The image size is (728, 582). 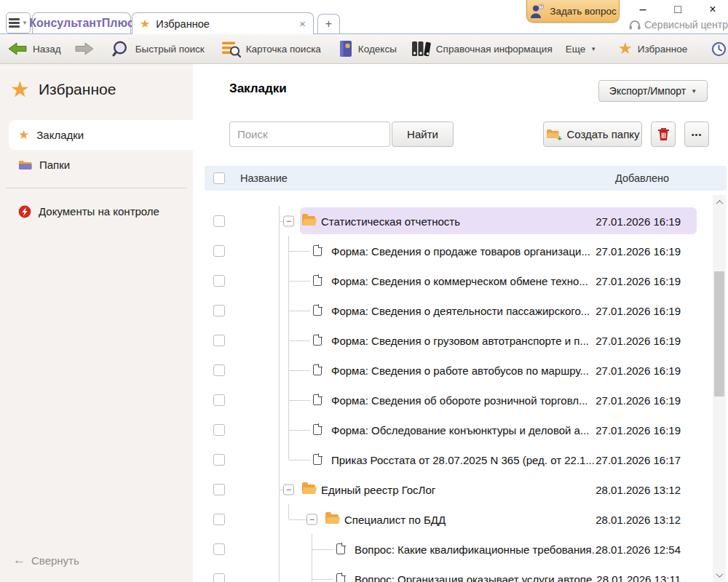 I want to click on minimize-button: –, so click(x=643, y=9).